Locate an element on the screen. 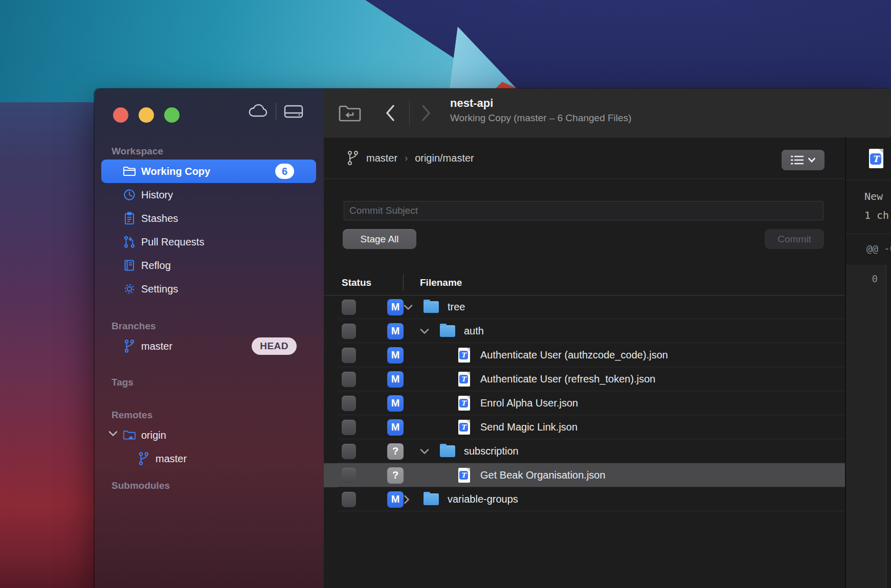  toolbar-nav-divider is located at coordinates (409, 113).